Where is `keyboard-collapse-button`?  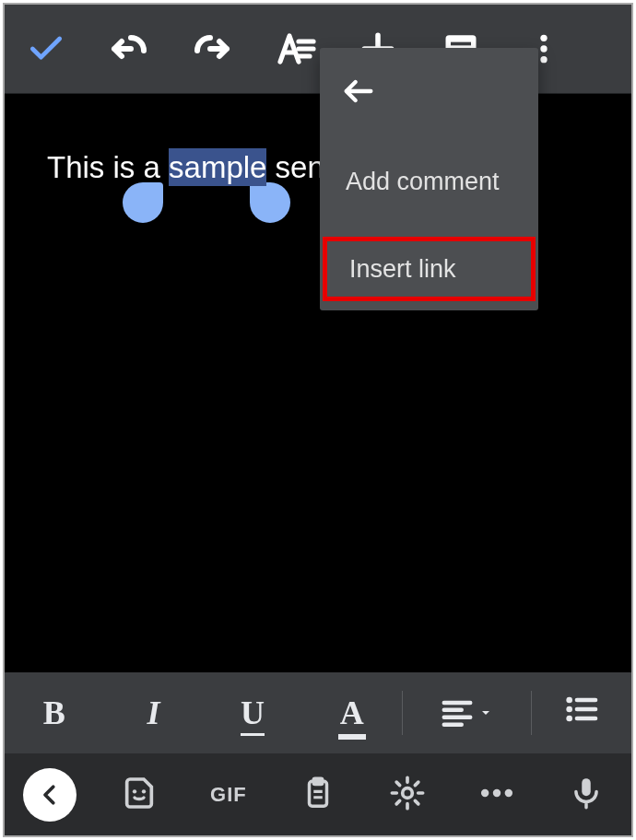 keyboard-collapse-button is located at coordinates (50, 794).